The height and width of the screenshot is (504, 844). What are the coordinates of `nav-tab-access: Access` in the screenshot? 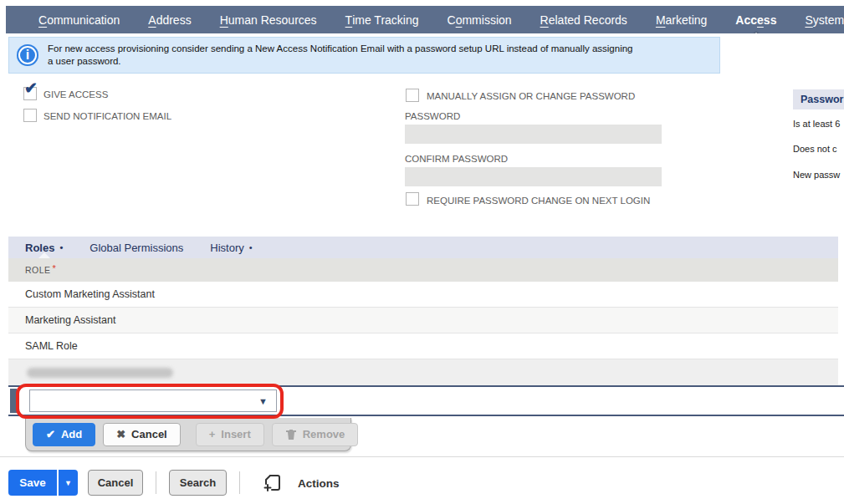 It's located at (756, 20).